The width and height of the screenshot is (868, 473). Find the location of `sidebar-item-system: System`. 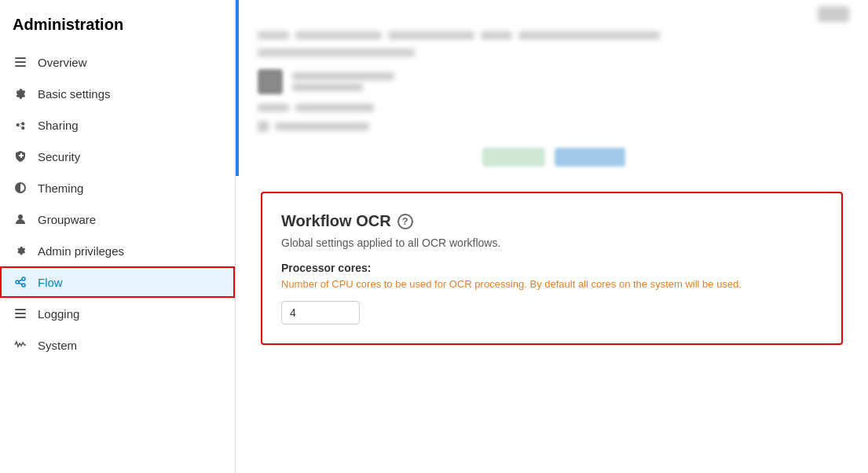

sidebar-item-system: System is located at coordinates (118, 345).